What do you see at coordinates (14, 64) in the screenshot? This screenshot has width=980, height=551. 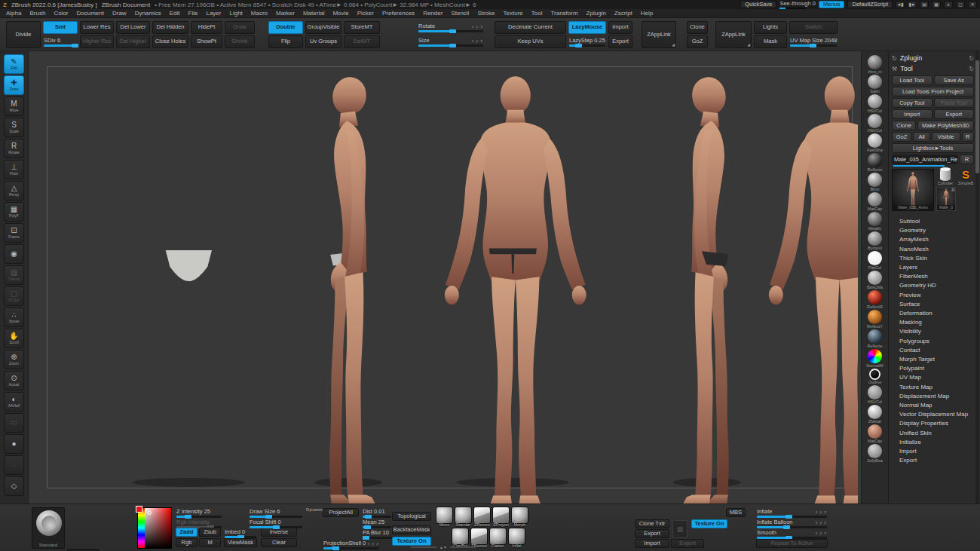 I see `left-shelf-edit: ✎Edit` at bounding box center [14, 64].